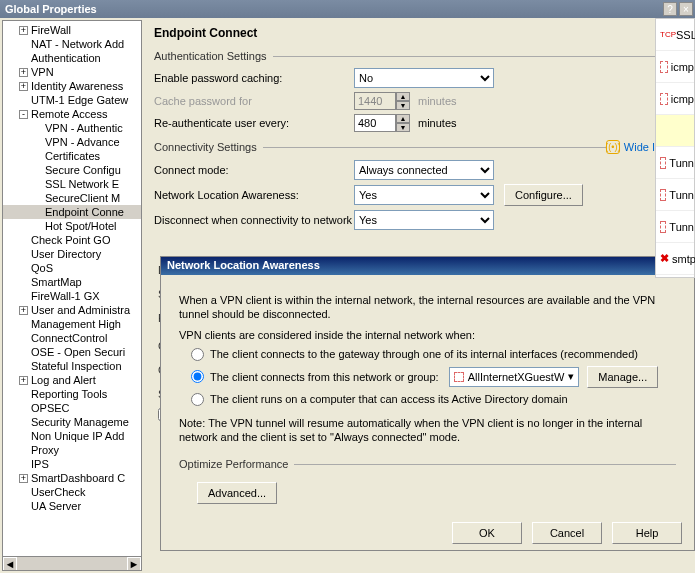  What do you see at coordinates (675, 148) in the screenshot?
I see `right-panel: TCP SSLicmpicmpTunnTunnTunn✖smtp` at bounding box center [675, 148].